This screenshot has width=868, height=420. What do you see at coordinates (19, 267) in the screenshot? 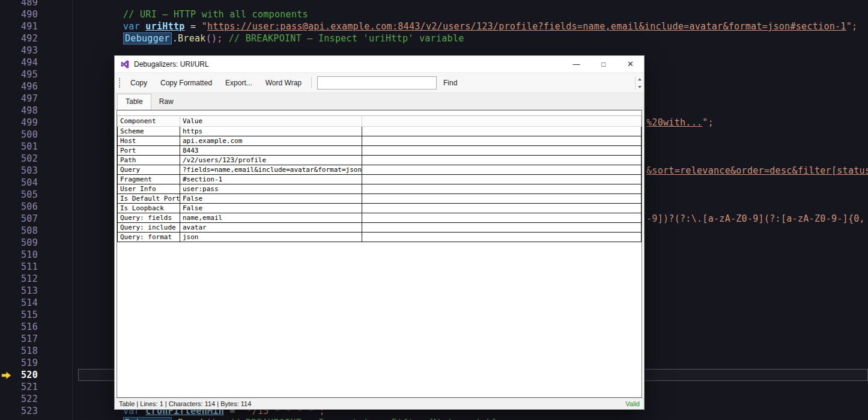
I see `line-number-511: 511` at bounding box center [19, 267].